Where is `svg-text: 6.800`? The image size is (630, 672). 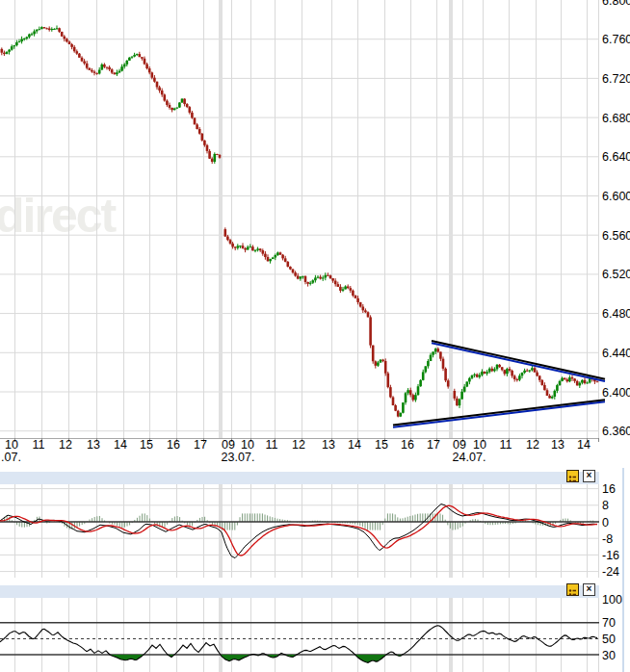
svg-text: 6.800 is located at coordinates (617, 4).